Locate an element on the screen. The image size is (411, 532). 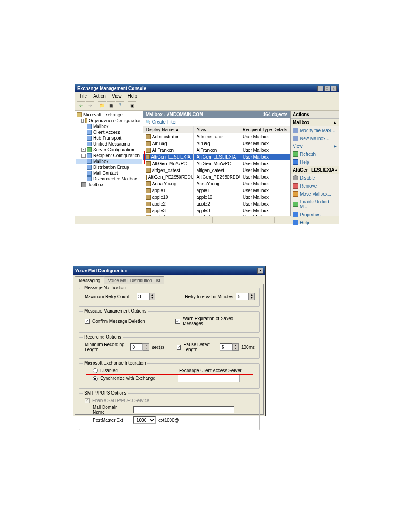
spinner-pause-detect: ▲▼ is located at coordinates (229, 347).